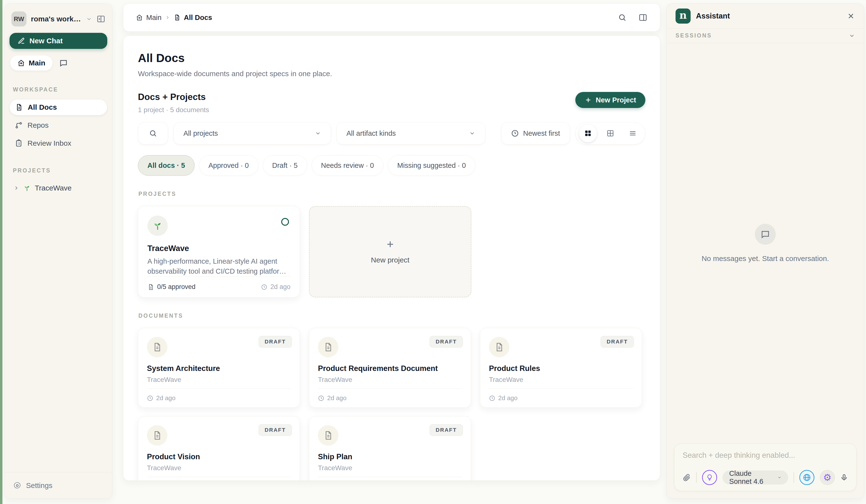 This screenshot has width=866, height=504. What do you see at coordinates (392, 58) in the screenshot?
I see `page-title: All Docs` at bounding box center [392, 58].